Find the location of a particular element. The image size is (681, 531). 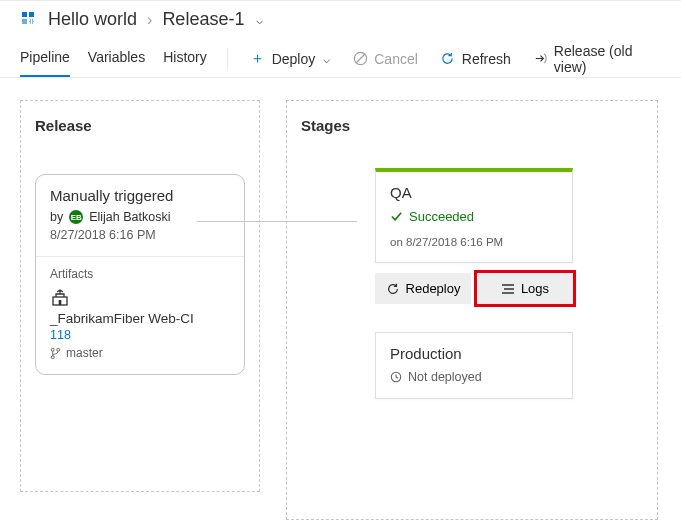

release-timestamp: 8/27/2018 6:16 PM is located at coordinates (140, 235).